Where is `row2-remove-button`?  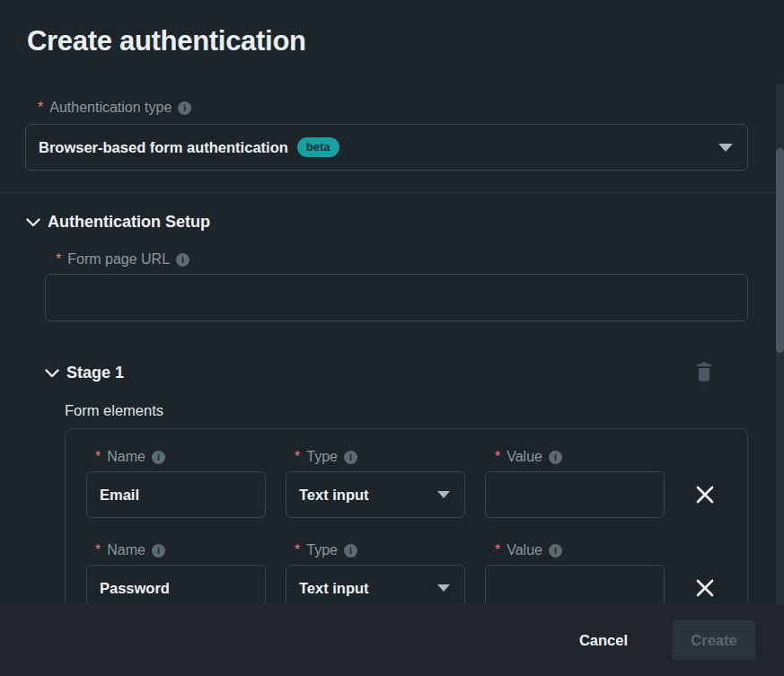 row2-remove-button is located at coordinates (705, 588).